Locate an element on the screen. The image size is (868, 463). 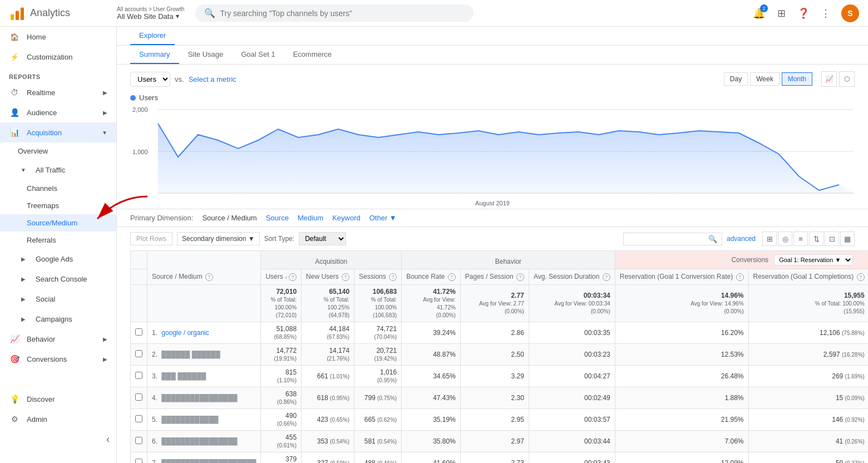
dim-source-medium: Source / Medium is located at coordinates (229, 218).